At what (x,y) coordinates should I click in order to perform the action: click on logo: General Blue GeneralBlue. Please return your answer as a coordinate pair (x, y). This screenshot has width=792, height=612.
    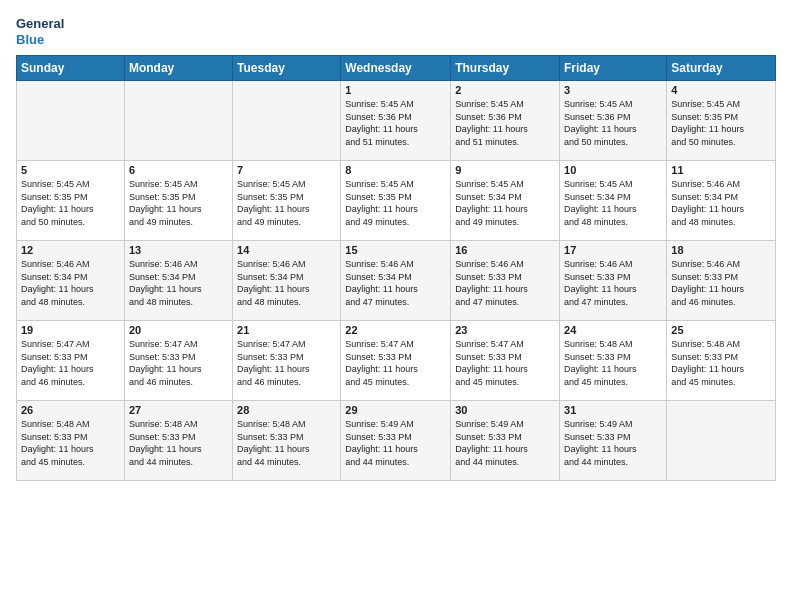
    Looking at the image, I should click on (40, 32).